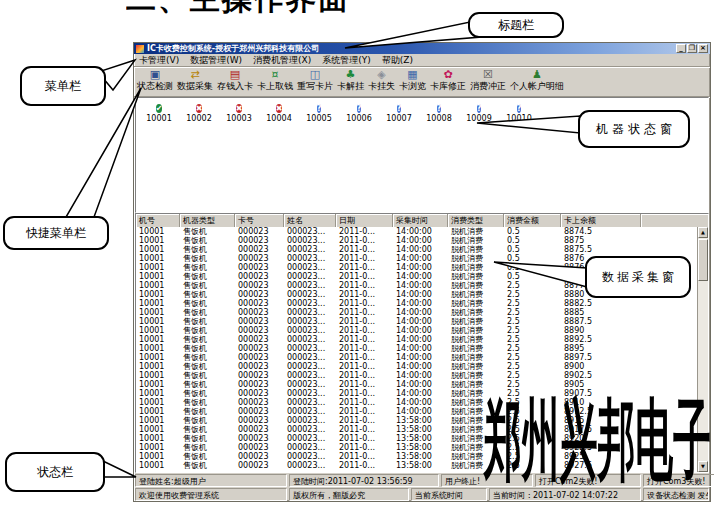 This screenshot has width=714, height=507. I want to click on machine-item: ✔ 10001, so click(159, 113).